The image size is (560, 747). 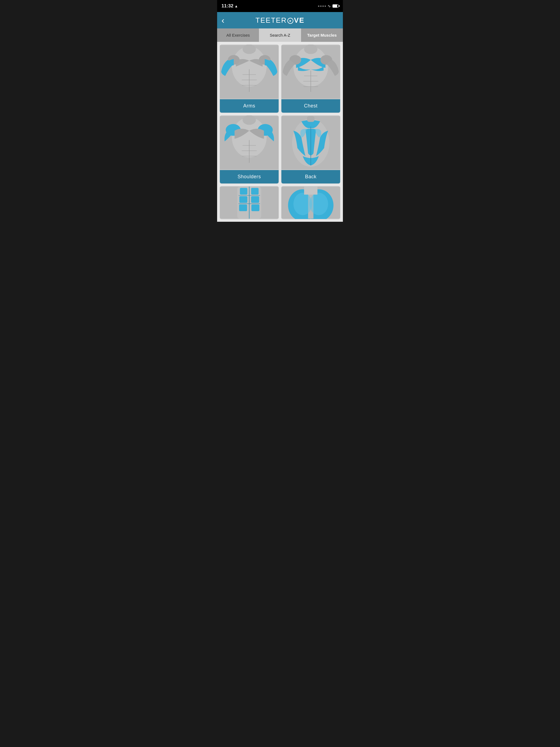 What do you see at coordinates (223, 20) in the screenshot?
I see `back-button` at bounding box center [223, 20].